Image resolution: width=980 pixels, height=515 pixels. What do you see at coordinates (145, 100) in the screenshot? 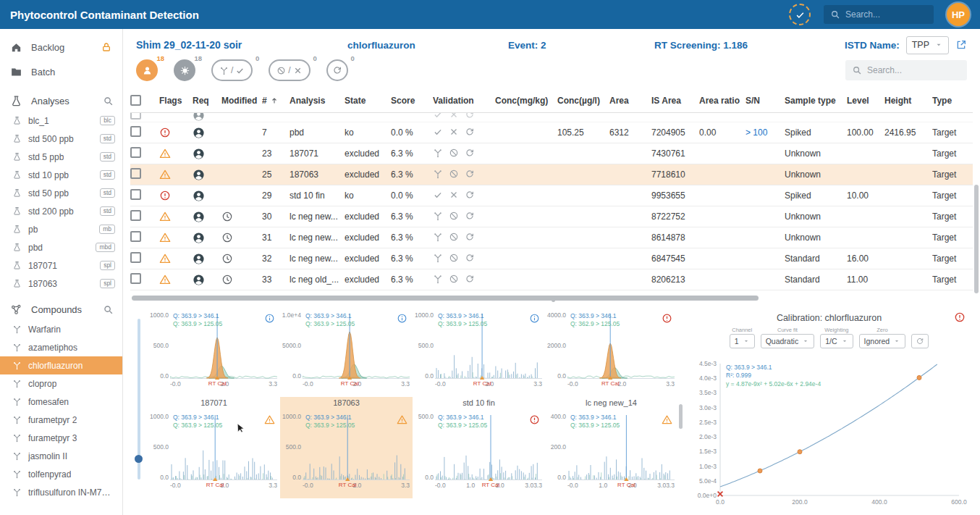
I see `column-header` at bounding box center [145, 100].